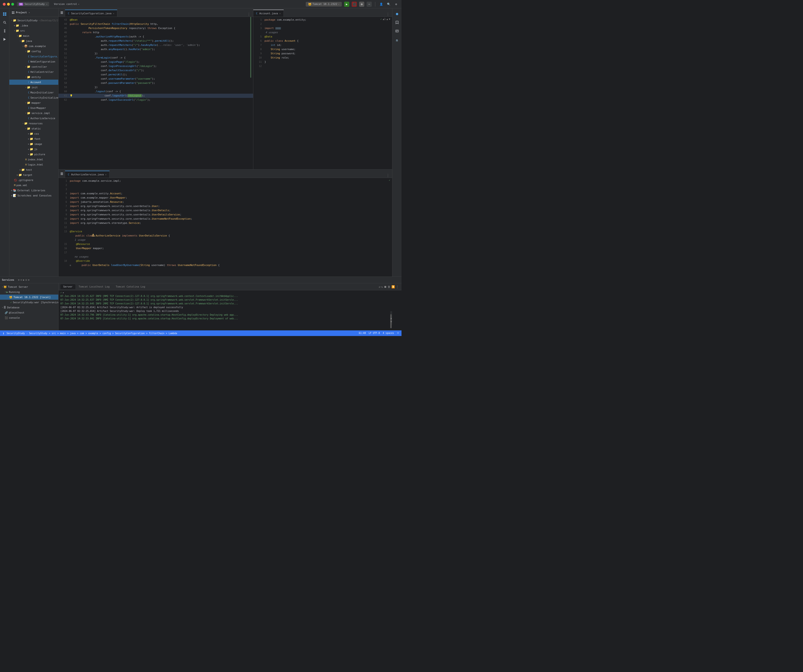 The height and width of the screenshot is (672, 803). What do you see at coordinates (34, 108) in the screenshot?
I see `tree-item-user-mapper: I UserMapper` at bounding box center [34, 108].